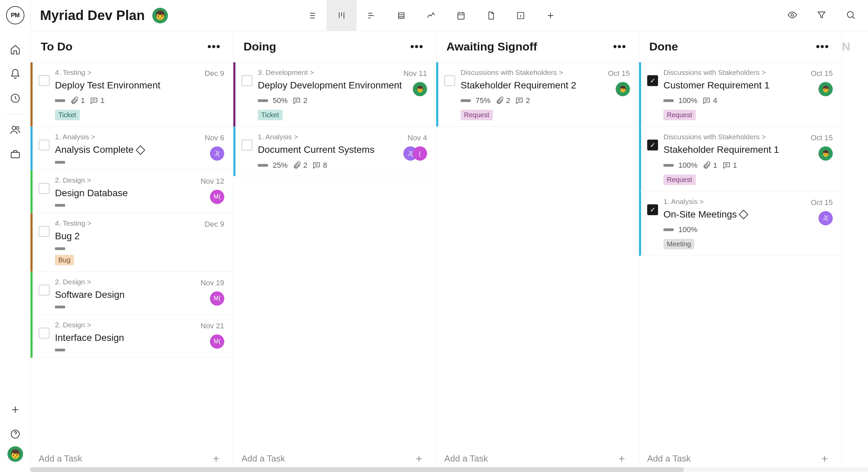 The height and width of the screenshot is (472, 868). I want to click on filter-icon, so click(822, 16).